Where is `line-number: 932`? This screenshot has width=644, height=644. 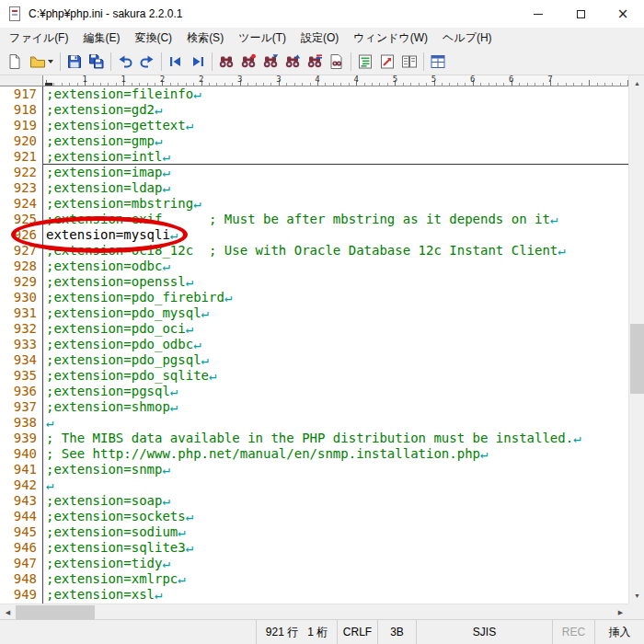 line-number: 932 is located at coordinates (22, 329).